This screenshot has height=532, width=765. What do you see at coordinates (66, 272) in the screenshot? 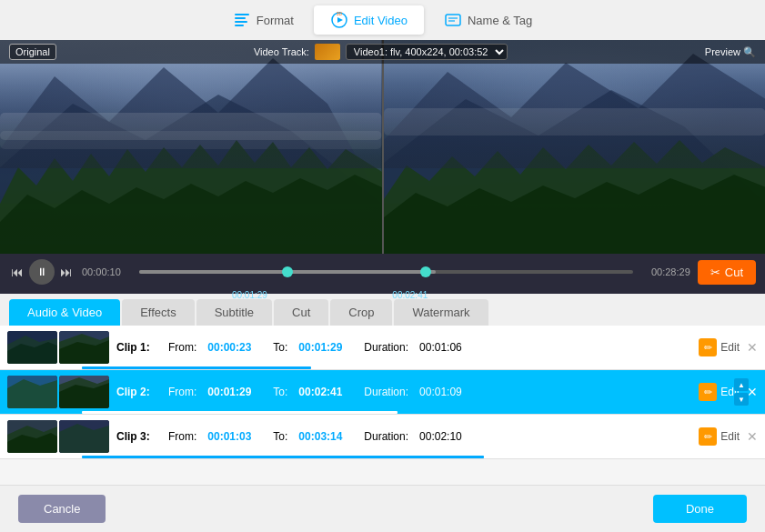
I see `timeline-next-button: ⏭` at bounding box center [66, 272].